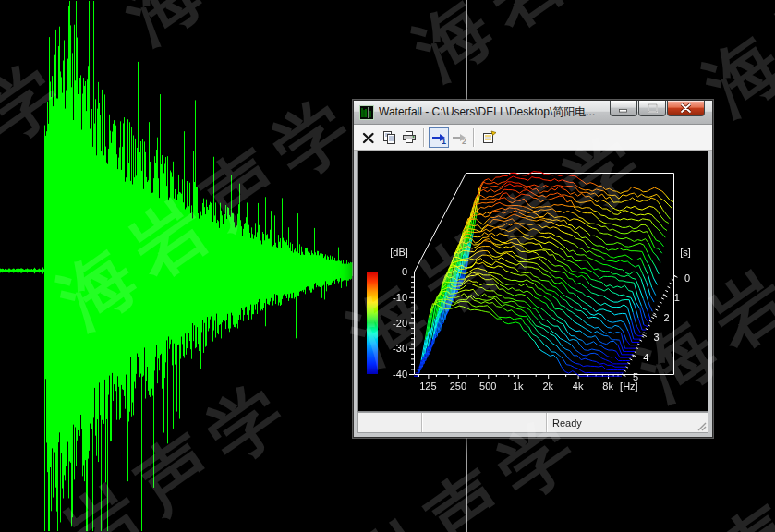 Image resolution: width=775 pixels, height=532 pixels. What do you see at coordinates (652, 108) in the screenshot?
I see `maximize-icon` at bounding box center [652, 108].